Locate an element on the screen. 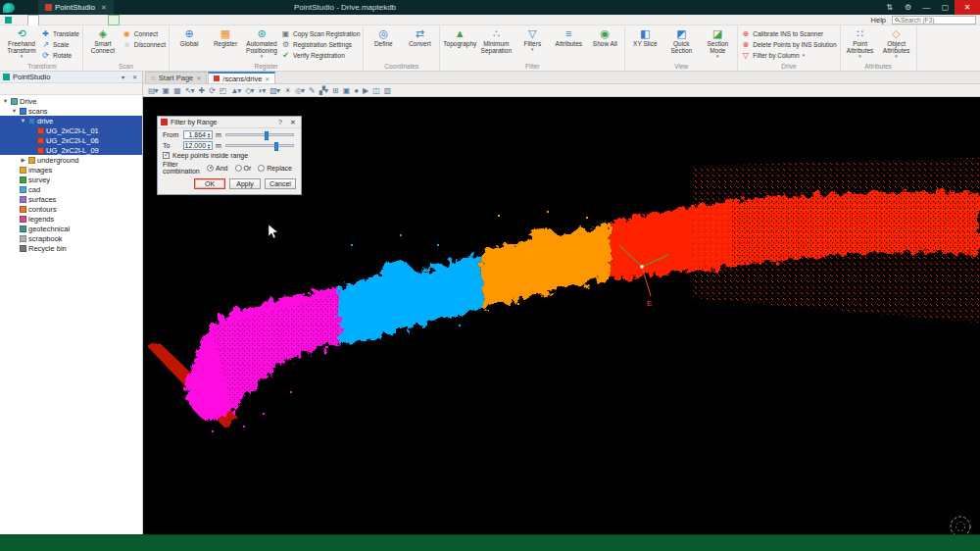 This screenshot has width=980, height=551. copy-view-icon: ▣ is located at coordinates (167, 90).